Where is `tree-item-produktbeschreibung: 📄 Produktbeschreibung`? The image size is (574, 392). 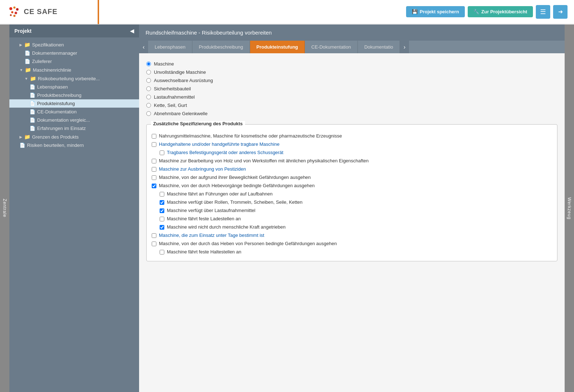 tree-item-produktbeschreibung: 📄 Produktbeschreibung is located at coordinates (74, 95).